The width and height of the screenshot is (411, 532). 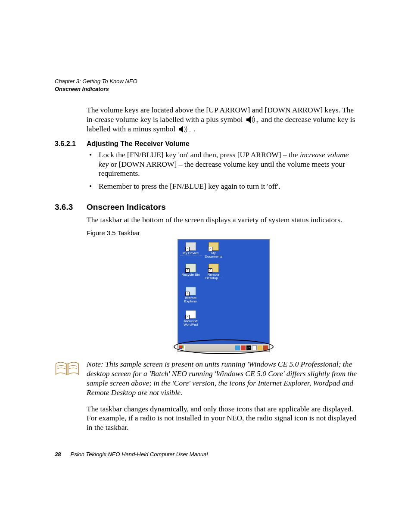 What do you see at coordinates (223, 379) in the screenshot?
I see `note-text: Note: This sample screen is present on u…` at bounding box center [223, 379].